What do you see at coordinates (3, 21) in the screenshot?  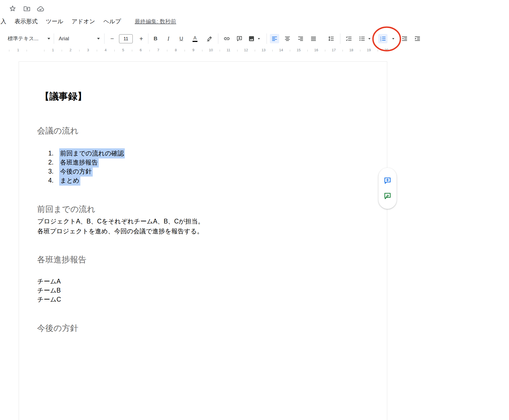 I see `menu-insert-partial: 入` at bounding box center [3, 21].